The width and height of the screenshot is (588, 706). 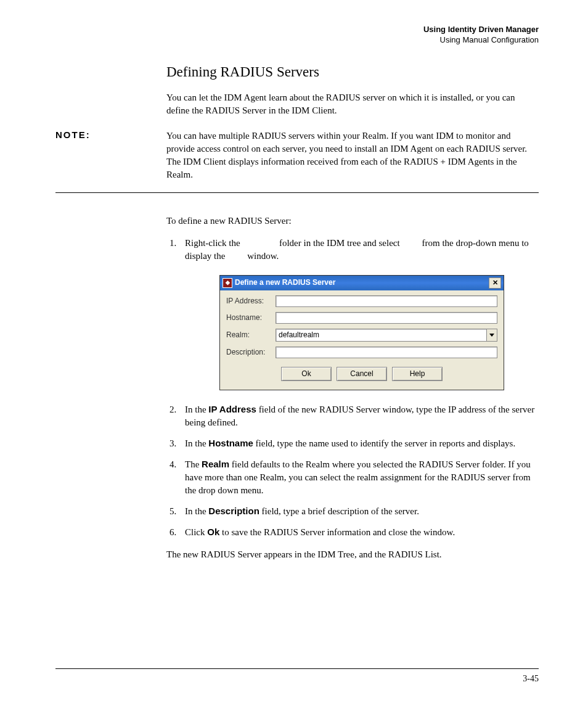 What do you see at coordinates (381, 335) in the screenshot?
I see `realm-value: defaultrealm` at bounding box center [381, 335].